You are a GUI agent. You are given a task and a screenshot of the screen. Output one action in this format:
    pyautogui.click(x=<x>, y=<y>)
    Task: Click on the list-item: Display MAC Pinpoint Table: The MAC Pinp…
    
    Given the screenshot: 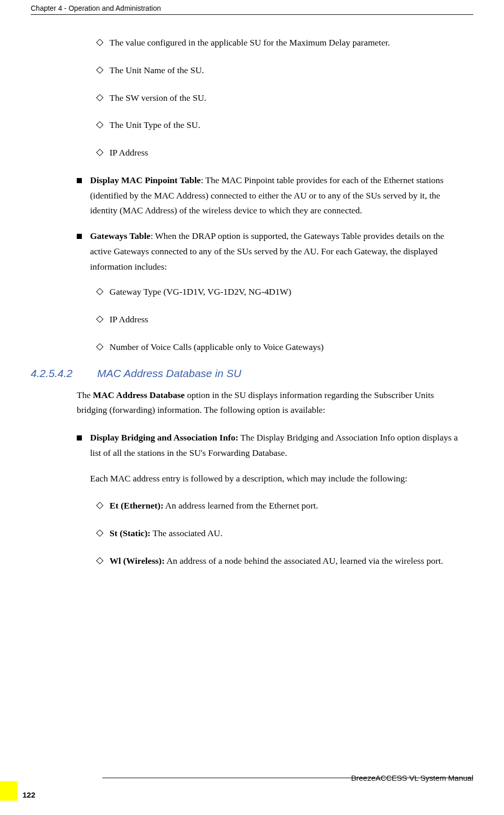 What is the action you would take?
    pyautogui.click(x=270, y=195)
    